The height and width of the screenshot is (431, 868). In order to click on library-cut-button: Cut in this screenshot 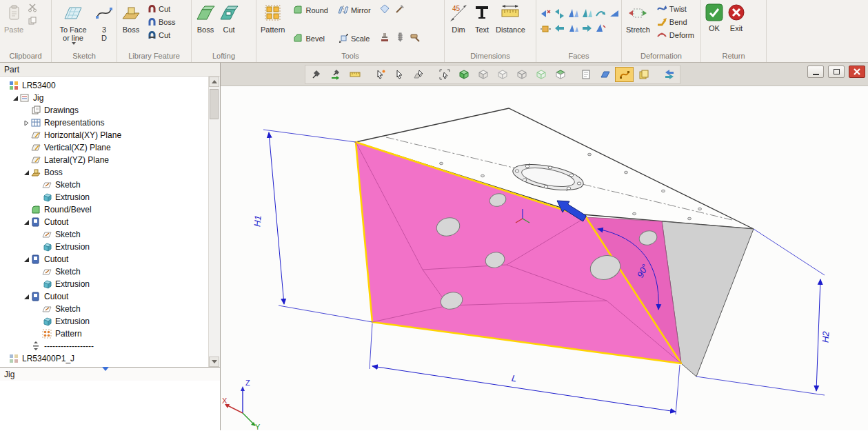, I will do `click(161, 8)`.